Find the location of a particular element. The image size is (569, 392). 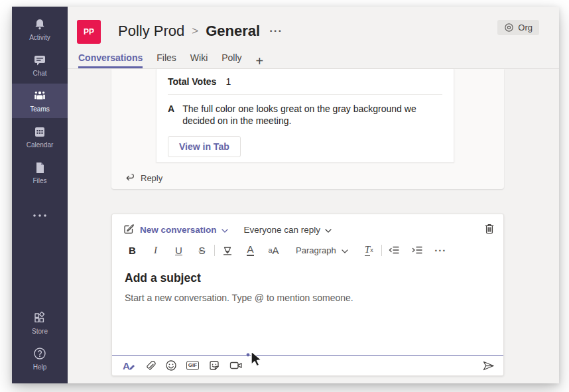

total-votes-value: 1 is located at coordinates (228, 82).